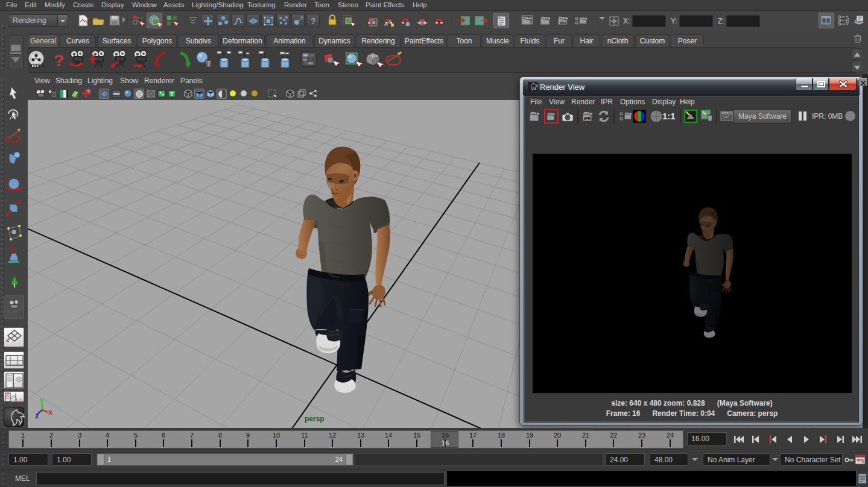 This screenshot has height=487, width=868. I want to click on svg-text: x, so click(51, 412).